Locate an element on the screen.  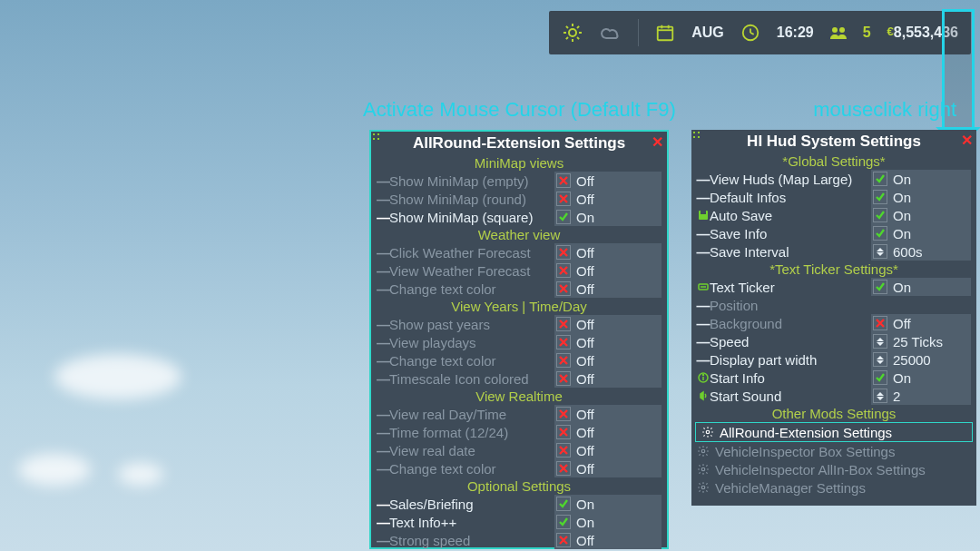
setting-label: Position is located at coordinates (840, 305).